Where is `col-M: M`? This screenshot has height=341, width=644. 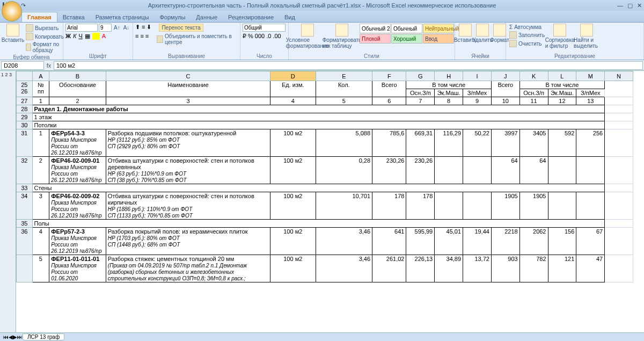 col-M: M is located at coordinates (590, 76).